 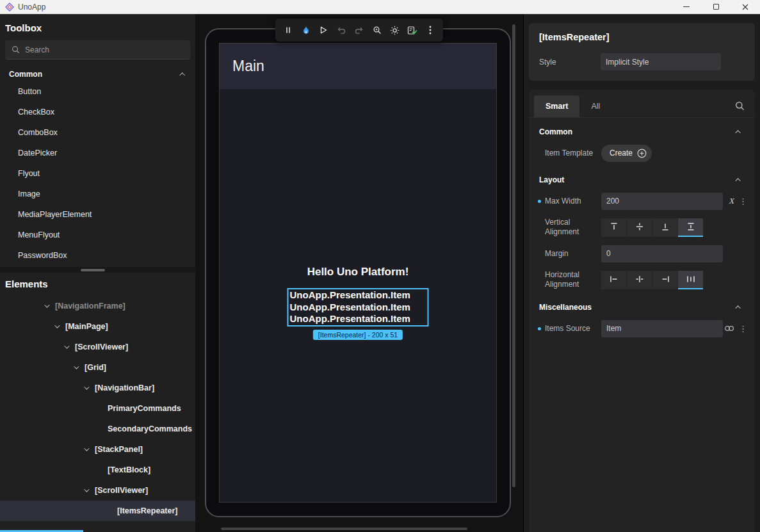 I want to click on toolbox-item-checkbox: CheckBox, so click(x=97, y=112).